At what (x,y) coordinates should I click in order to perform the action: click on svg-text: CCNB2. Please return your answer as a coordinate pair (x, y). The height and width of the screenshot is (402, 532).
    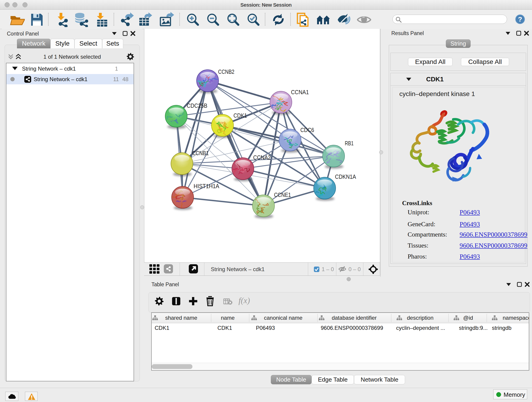
    Looking at the image, I should click on (226, 72).